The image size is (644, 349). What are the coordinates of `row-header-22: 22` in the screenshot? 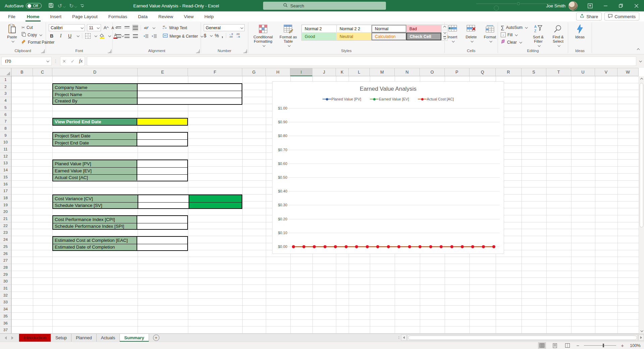 It's located at (5, 226).